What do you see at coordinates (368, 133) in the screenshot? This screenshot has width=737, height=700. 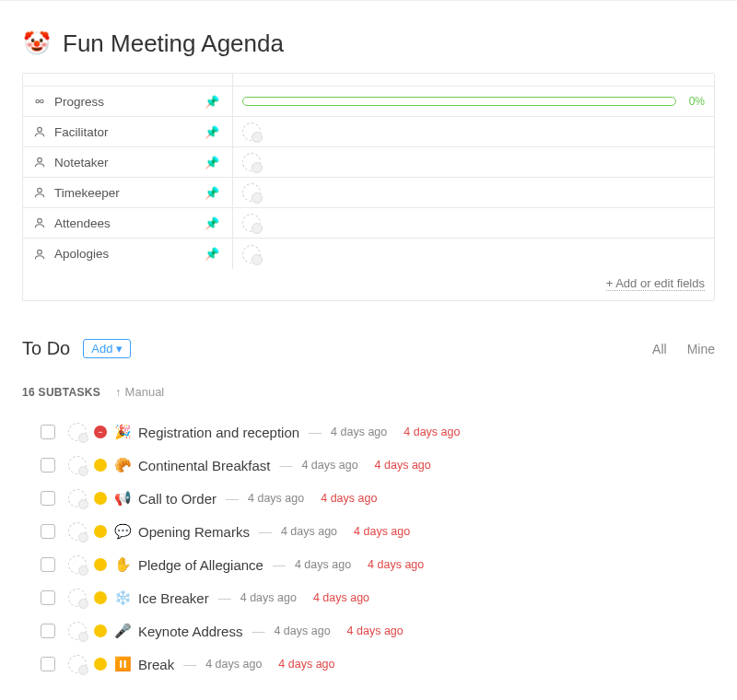 I see `field-row: Facilitator📌` at bounding box center [368, 133].